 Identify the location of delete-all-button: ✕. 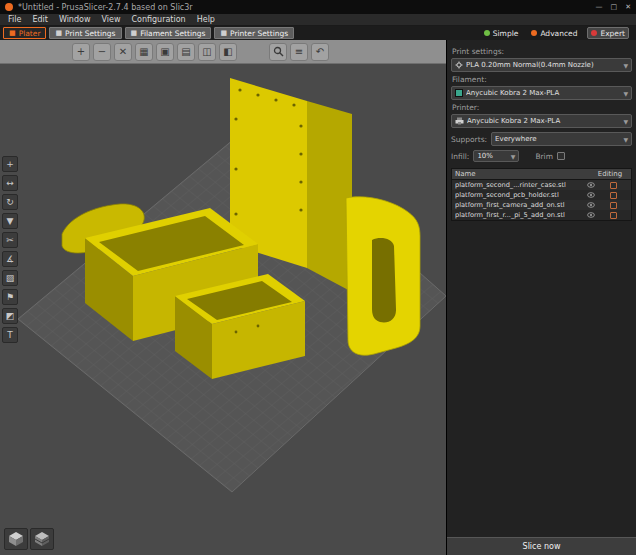
(123, 52).